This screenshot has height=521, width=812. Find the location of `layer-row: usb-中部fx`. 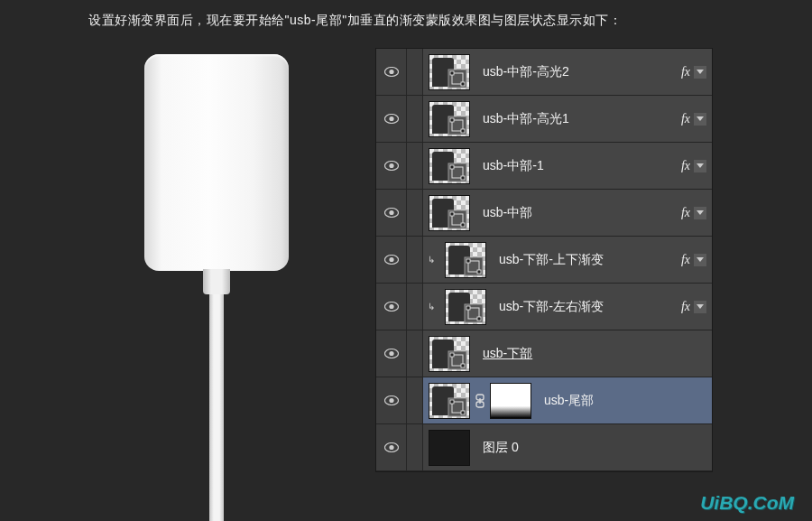

layer-row: usb-中部fx is located at coordinates (544, 213).